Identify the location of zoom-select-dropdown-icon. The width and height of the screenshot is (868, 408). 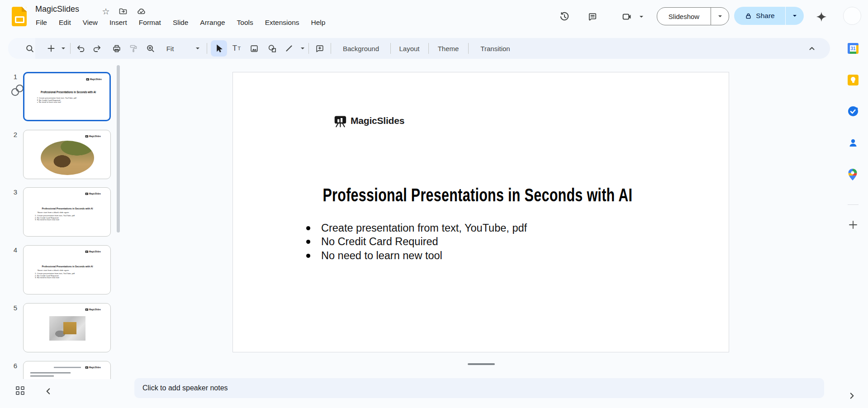
(198, 48).